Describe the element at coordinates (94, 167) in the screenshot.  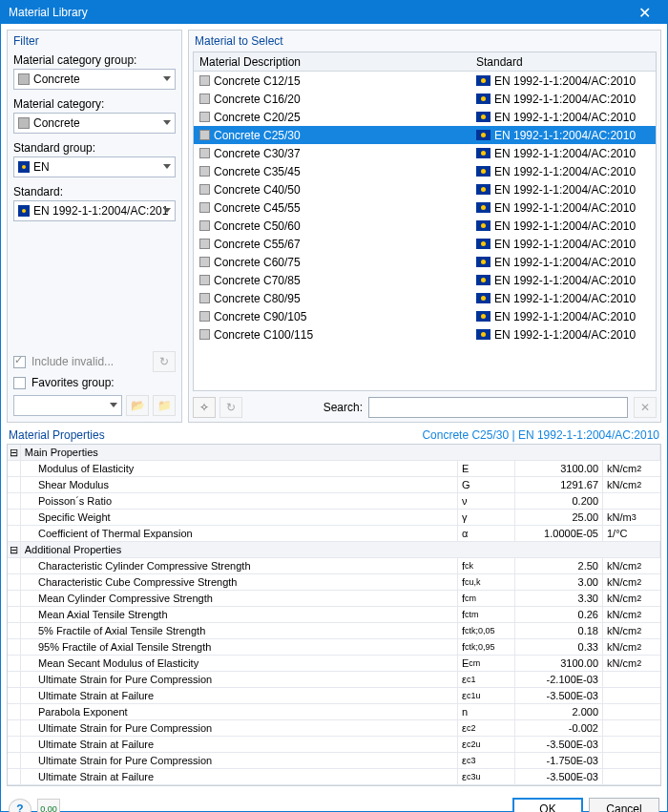
I see `standard-group-dropdown: EN` at that location.